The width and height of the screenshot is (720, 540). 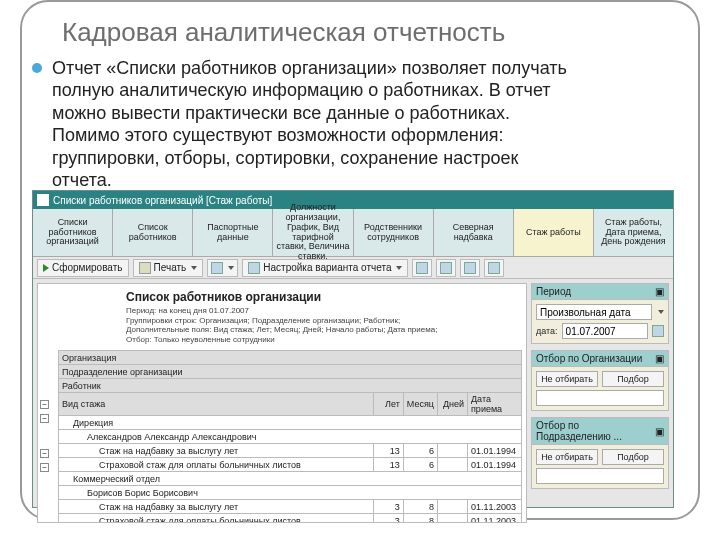 What do you see at coordinates (353, 233) in the screenshot?
I see `tabs-row: Списки работников организаций Список раб…` at bounding box center [353, 233].